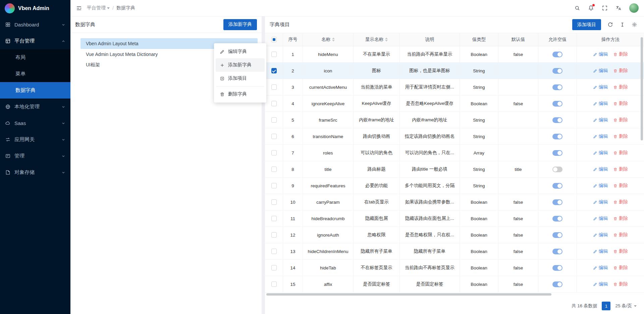  I want to click on column-header-name: 名称, so click(328, 40).